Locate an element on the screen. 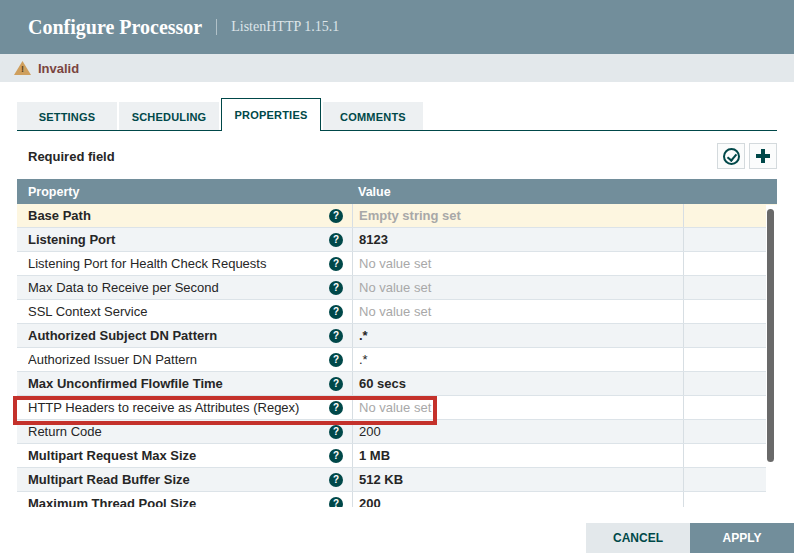  property-value: 1 MB is located at coordinates (518, 456).